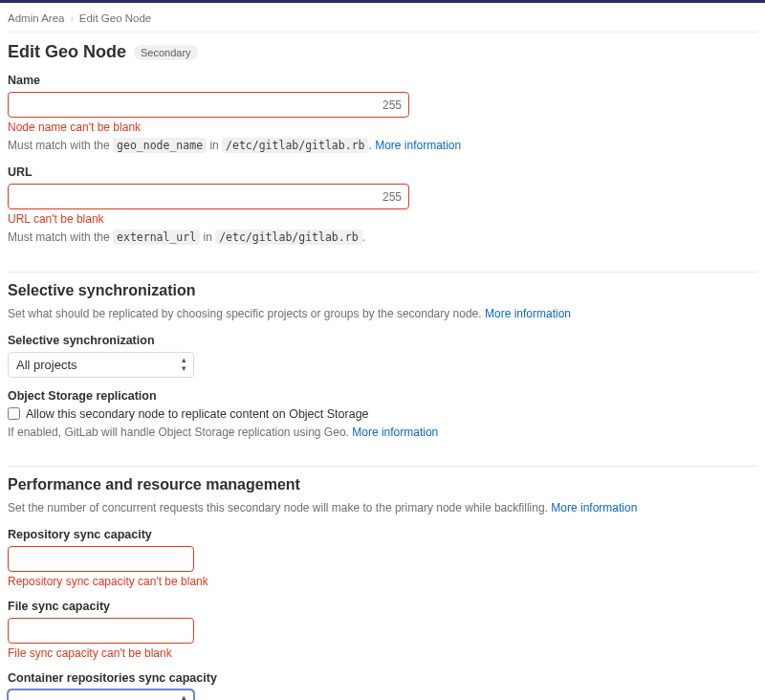 The width and height of the screenshot is (765, 700). What do you see at coordinates (382, 291) in the screenshot?
I see `selective-sync-title: Selective synchronization` at bounding box center [382, 291].